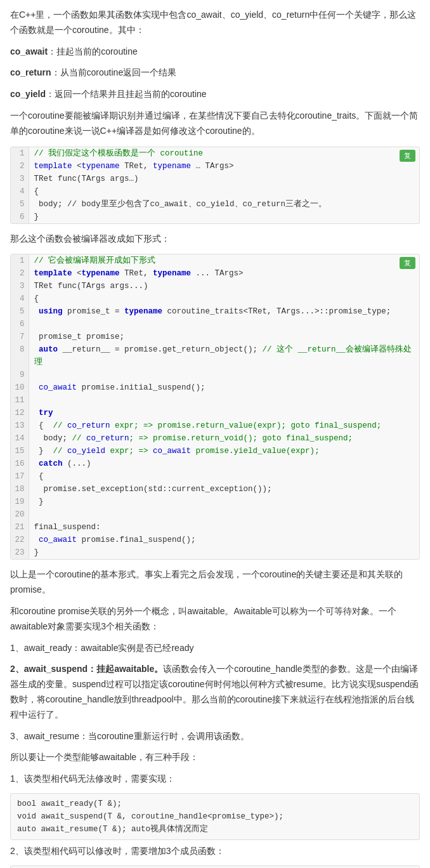 The width and height of the screenshot is (430, 868). I want to click on line-content: promise_t promise;, so click(224, 337).